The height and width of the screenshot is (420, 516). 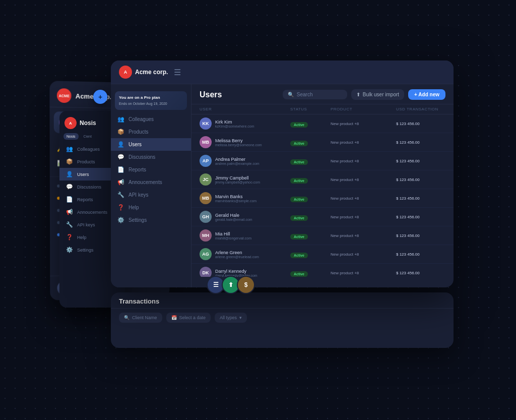 What do you see at coordinates (151, 169) in the screenshot?
I see `sidebar-reports: 📄 Reports` at bounding box center [151, 169].